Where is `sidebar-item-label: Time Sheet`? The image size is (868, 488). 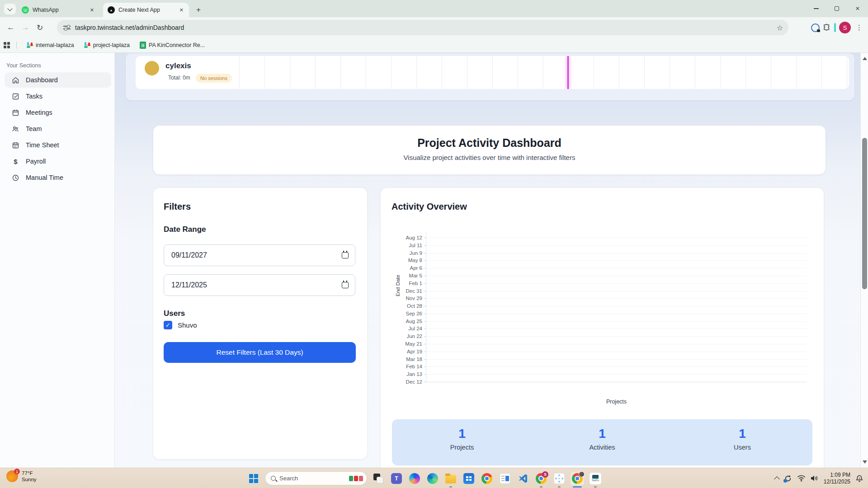 sidebar-item-label: Time Sheet is located at coordinates (42, 145).